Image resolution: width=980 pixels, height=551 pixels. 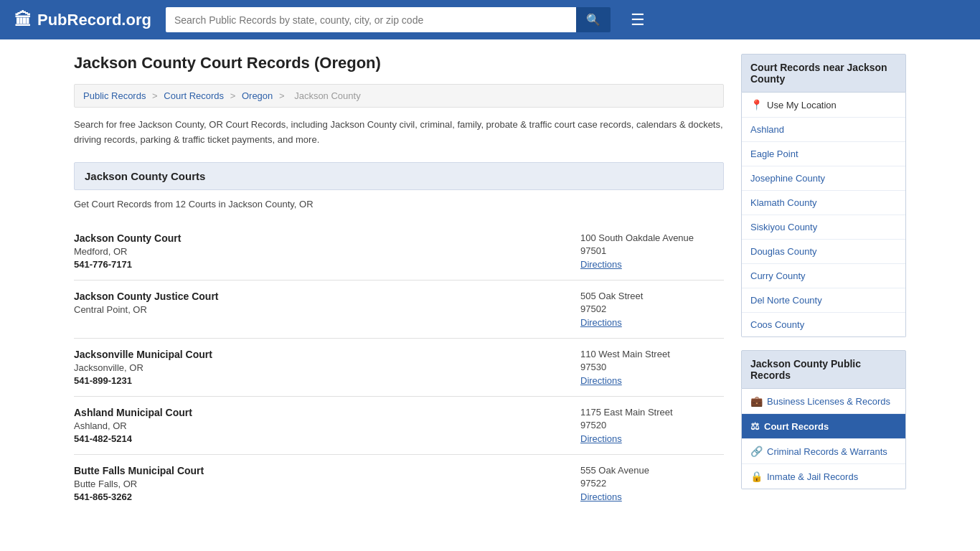 I want to click on court-right-1: 505 Oak Street 97502 Directions, so click(x=652, y=309).